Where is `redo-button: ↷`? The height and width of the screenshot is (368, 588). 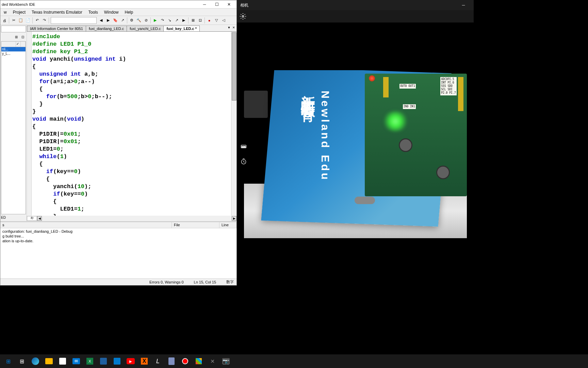
redo-button: ↷ is located at coordinates (44, 20).